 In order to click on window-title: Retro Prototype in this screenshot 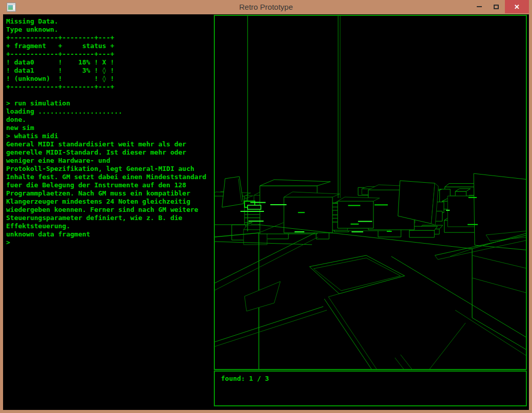, I will do `click(266, 7)`.